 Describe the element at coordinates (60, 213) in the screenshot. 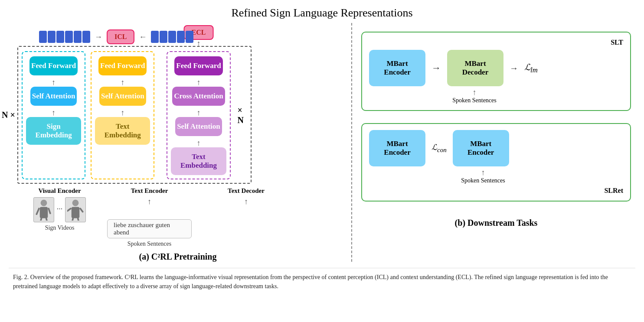

I see `dots-label: ···` at that location.